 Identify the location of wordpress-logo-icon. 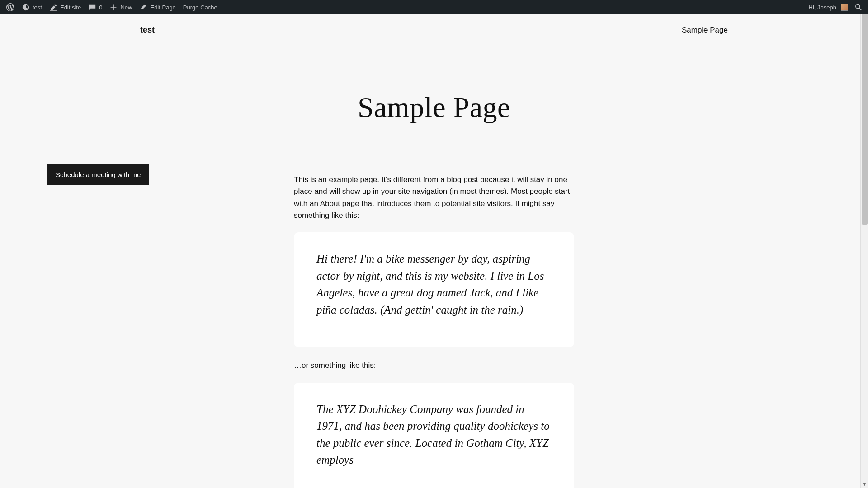
(10, 7).